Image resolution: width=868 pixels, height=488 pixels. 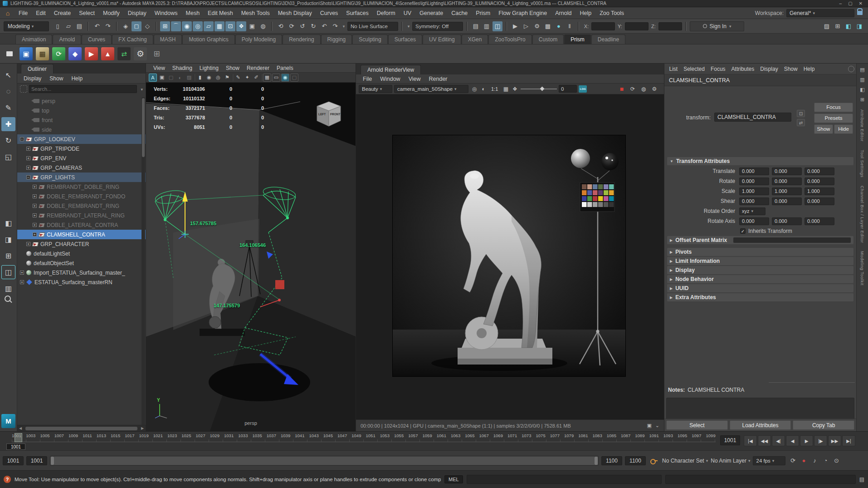 What do you see at coordinates (82, 244) in the screenshot?
I see `outliner-node: + GRP_CHARACTER` at bounding box center [82, 244].